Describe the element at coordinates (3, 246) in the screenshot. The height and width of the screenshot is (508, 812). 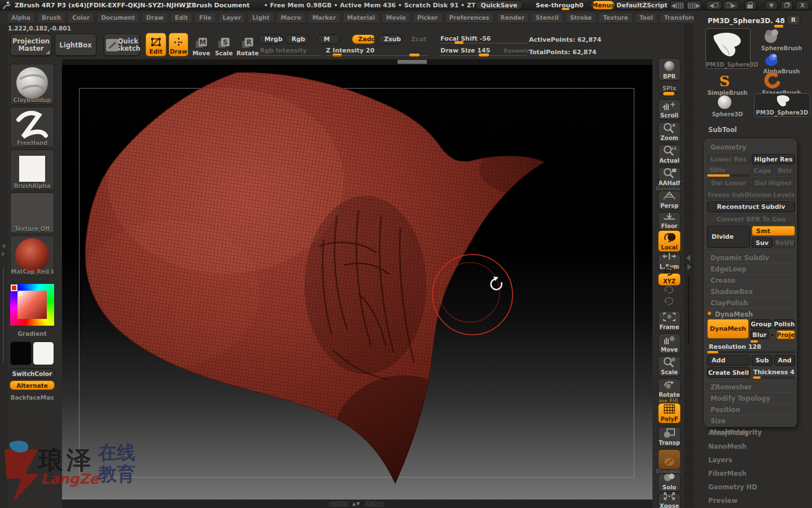
I see `collapse-left-icon` at that location.